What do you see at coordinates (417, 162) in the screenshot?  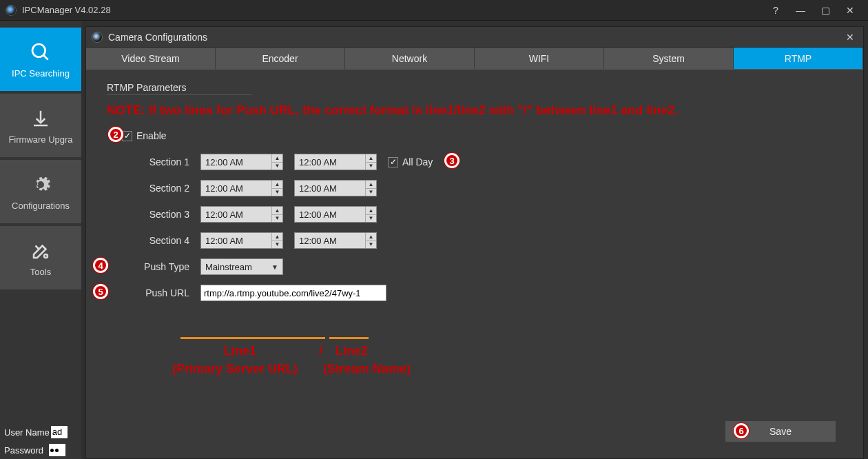 I see `allday-label: All Day` at bounding box center [417, 162].